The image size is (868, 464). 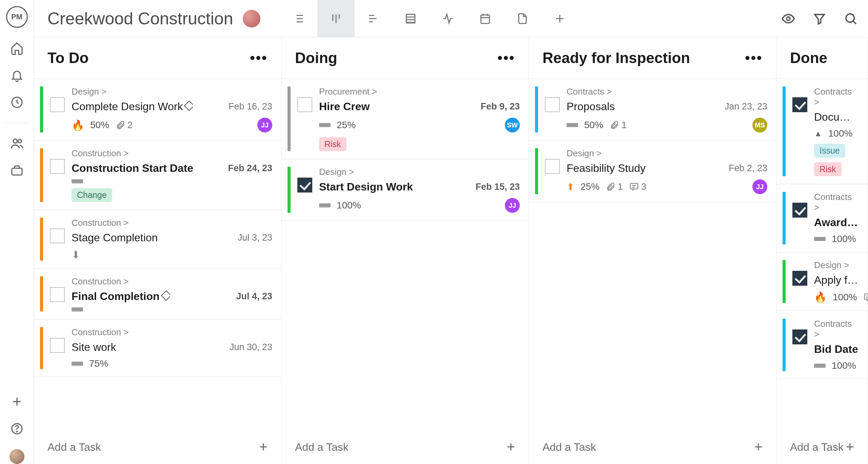 I want to click on tag-row: Risk, so click(x=419, y=142).